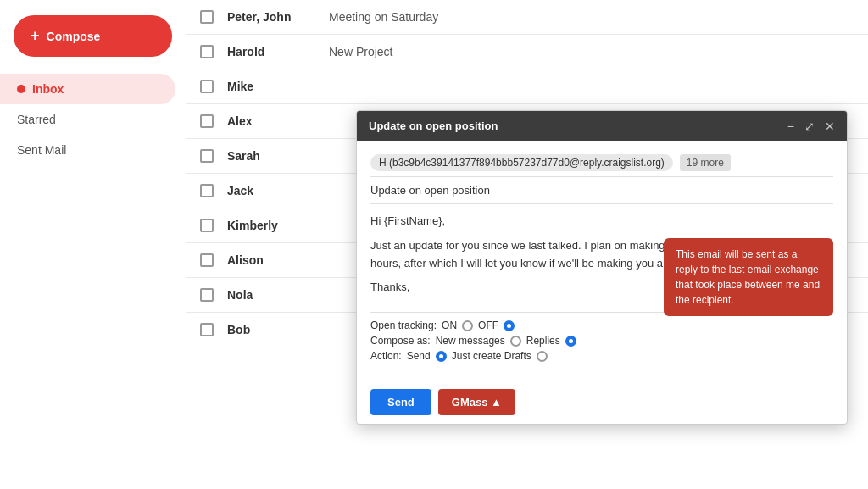 The width and height of the screenshot is (868, 489). Describe the element at coordinates (527, 86) in the screenshot. I see `table-row: Mike` at that location.